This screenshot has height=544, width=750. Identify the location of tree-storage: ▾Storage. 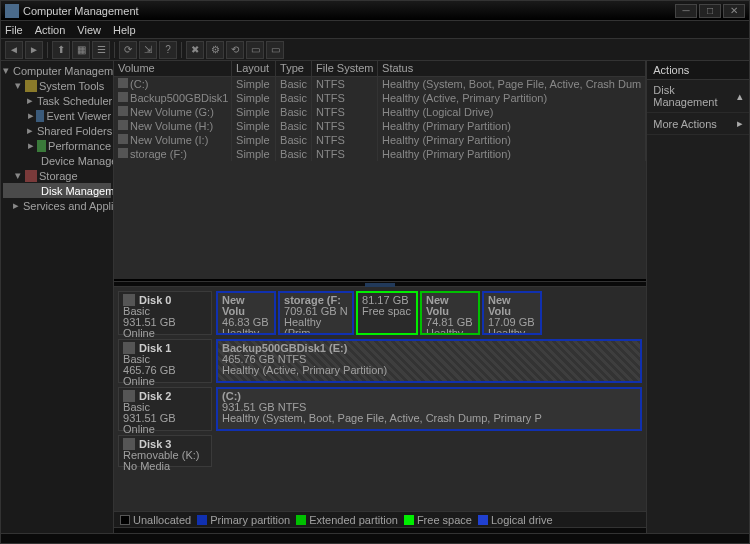
(57, 176).